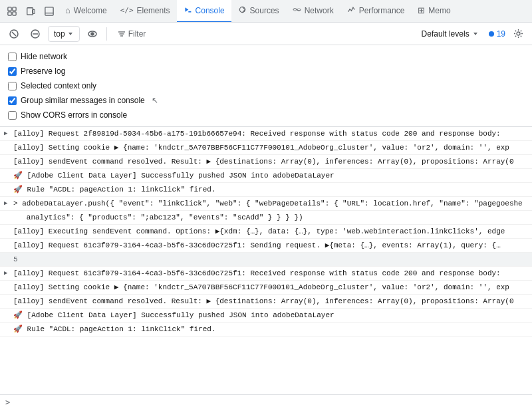 Image resolution: width=532 pixels, height=409 pixels. Describe the element at coordinates (154, 11) in the screenshot. I see `tab-elements-label: Elements` at that location.